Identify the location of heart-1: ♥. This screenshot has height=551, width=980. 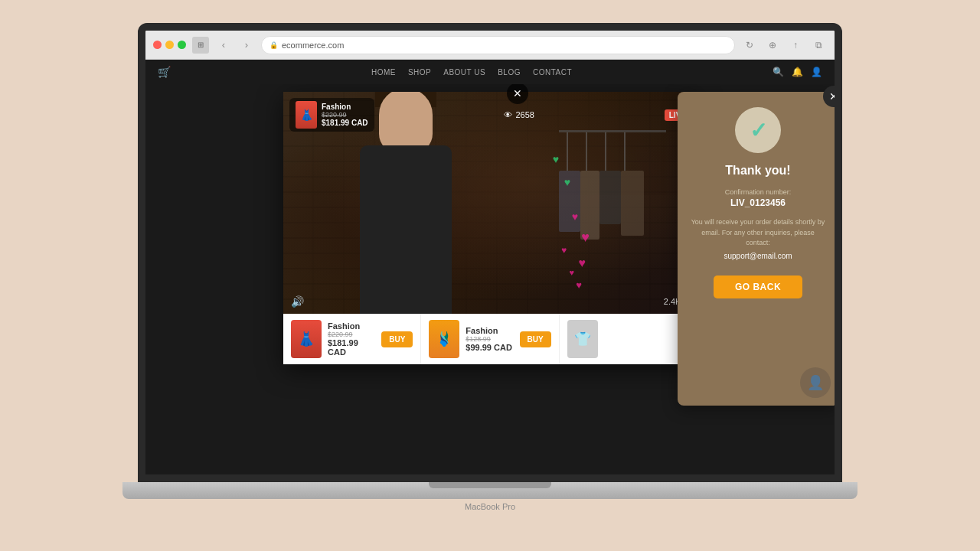
(556, 159).